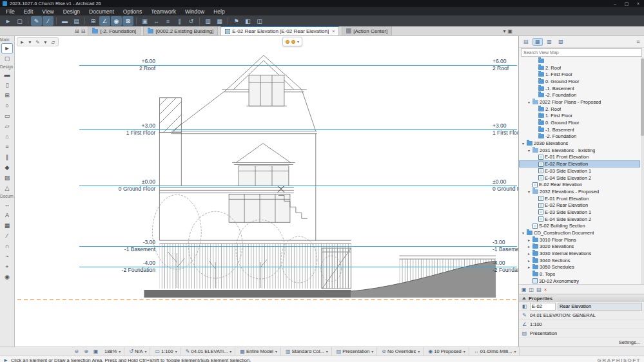 This screenshot has width=644, height=362. What do you see at coordinates (524, 290) in the screenshot?
I see `new-folder-icon: ▣` at bounding box center [524, 290].